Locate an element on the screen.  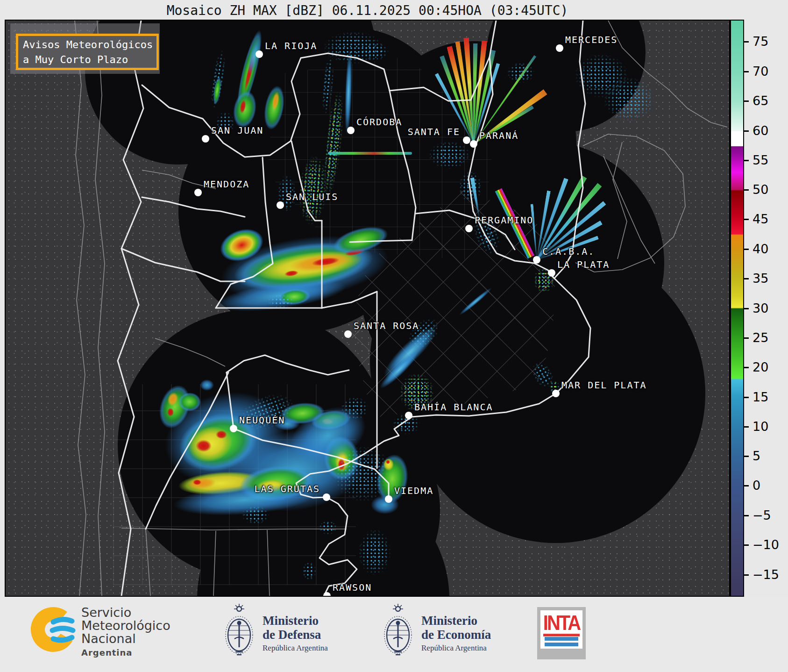
city-label: SANTA ROSA is located at coordinates (386, 326).